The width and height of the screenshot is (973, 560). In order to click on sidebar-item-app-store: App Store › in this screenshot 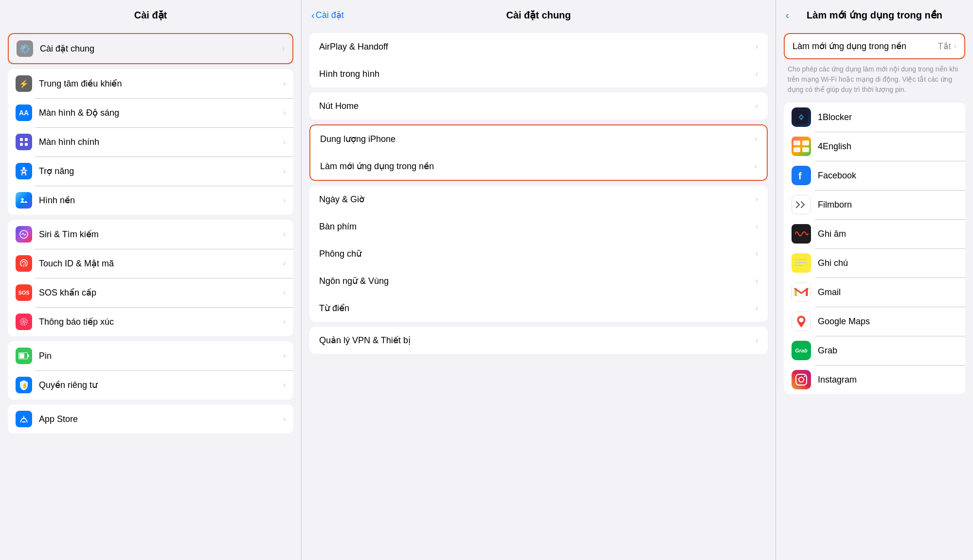, I will do `click(151, 419)`.